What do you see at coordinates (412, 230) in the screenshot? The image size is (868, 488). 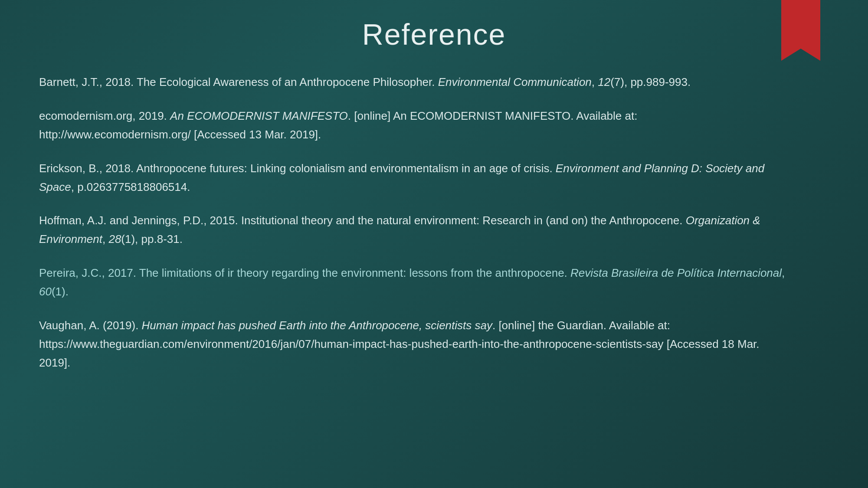 I see `reference-entry: Hoffman, A.J. and Jennings, P.D., 2015. …` at bounding box center [412, 230].